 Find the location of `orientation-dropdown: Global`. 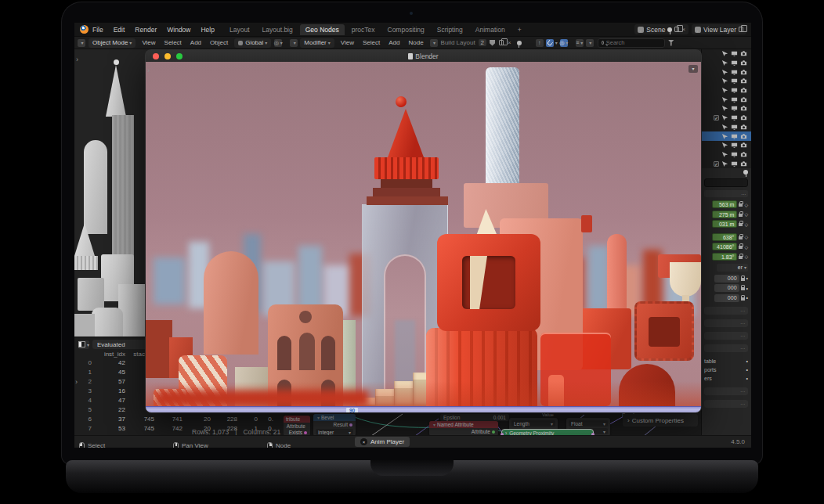

orientation-dropdown: Global is located at coordinates (252, 43).